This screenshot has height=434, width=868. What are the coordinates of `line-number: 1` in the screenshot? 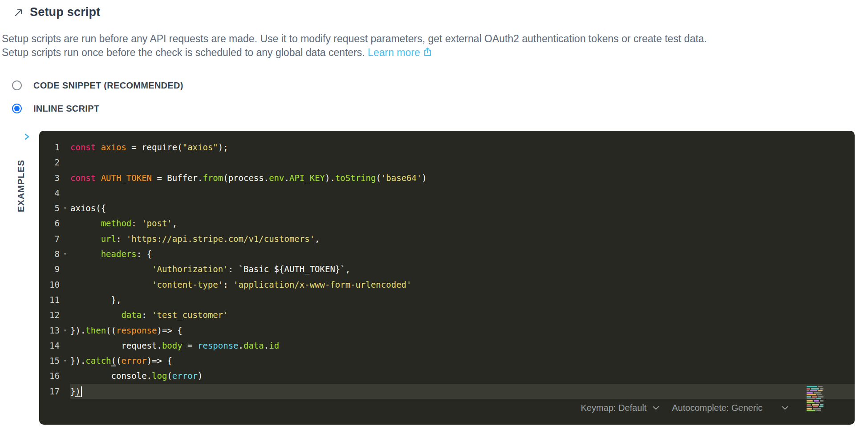 It's located at (49, 147).